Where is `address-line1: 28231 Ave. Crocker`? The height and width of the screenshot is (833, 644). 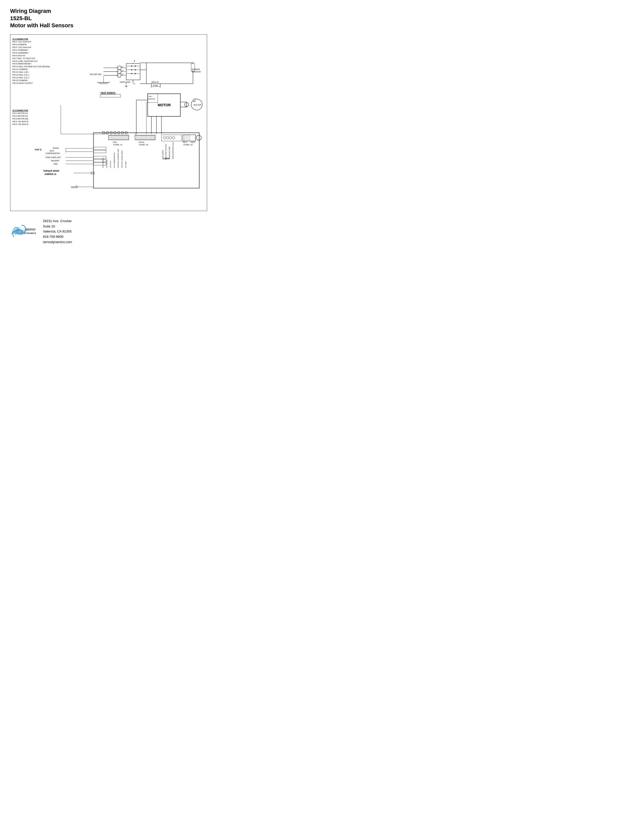 address-line1: 28231 Ave. Crocker is located at coordinates (58, 221).